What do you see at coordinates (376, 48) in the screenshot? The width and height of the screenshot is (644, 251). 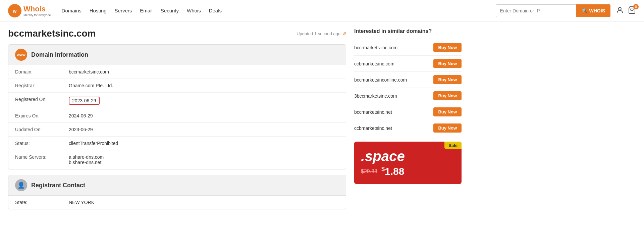 I see `similar-domain-name-0: bcc-markets-inc.com` at bounding box center [376, 48].